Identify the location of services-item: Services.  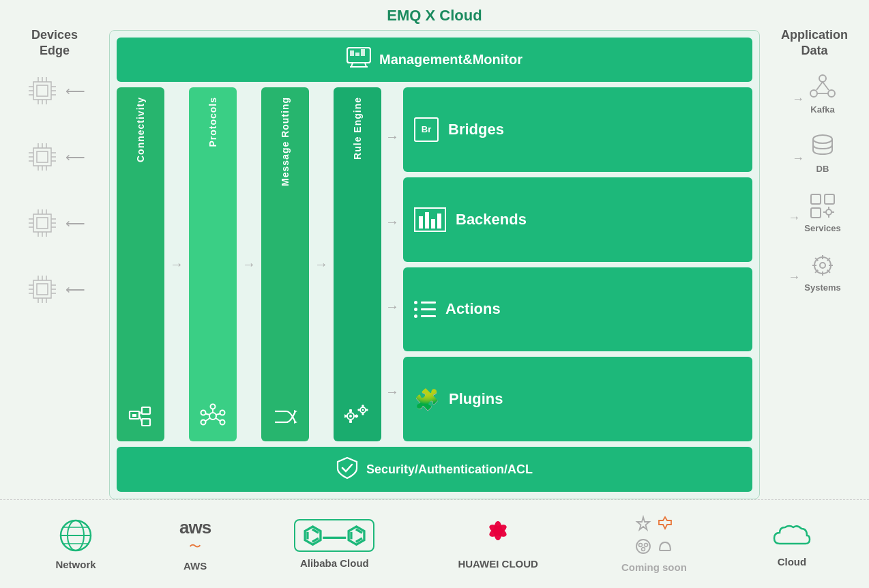
(823, 213).